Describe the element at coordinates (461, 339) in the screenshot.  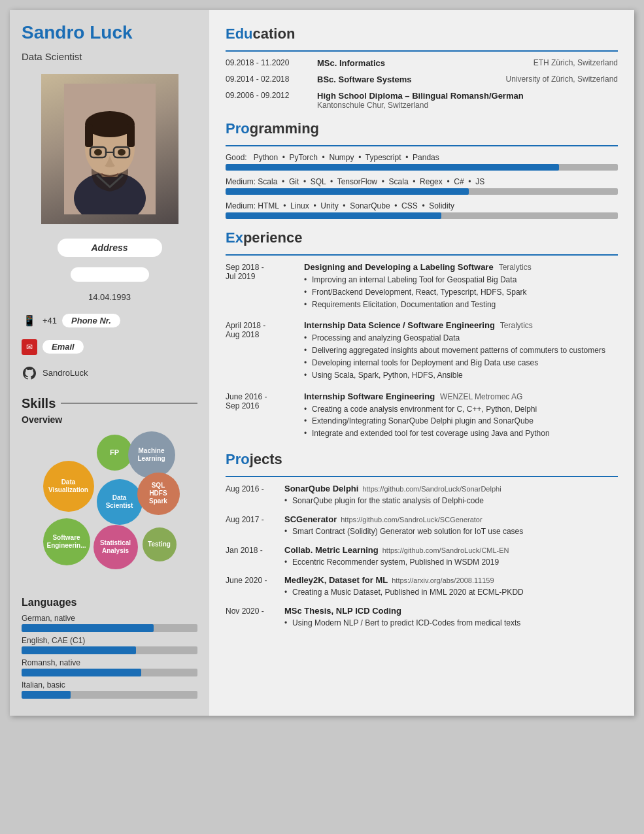
I see `exp-bullet: Processing and analyzing Geospatial Data` at that location.